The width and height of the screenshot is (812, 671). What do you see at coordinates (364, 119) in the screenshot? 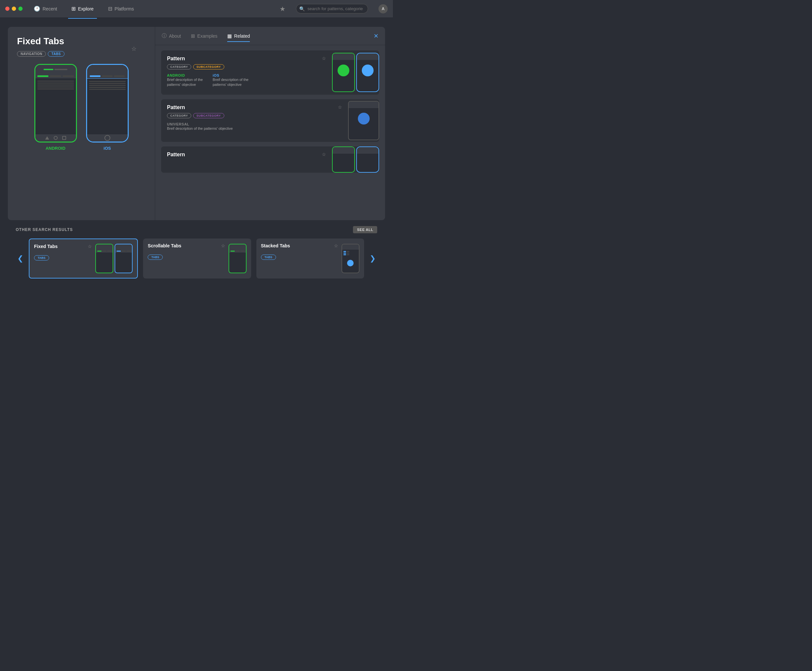
I see `card-2-universal-thumb-circle` at bounding box center [364, 119].